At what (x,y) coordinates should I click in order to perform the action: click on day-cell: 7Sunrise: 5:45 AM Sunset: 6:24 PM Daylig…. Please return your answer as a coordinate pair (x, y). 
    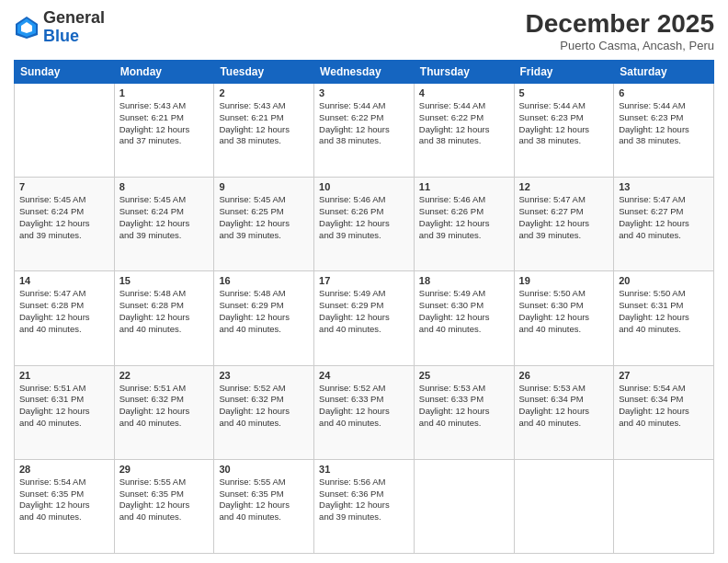
    Looking at the image, I should click on (64, 224).